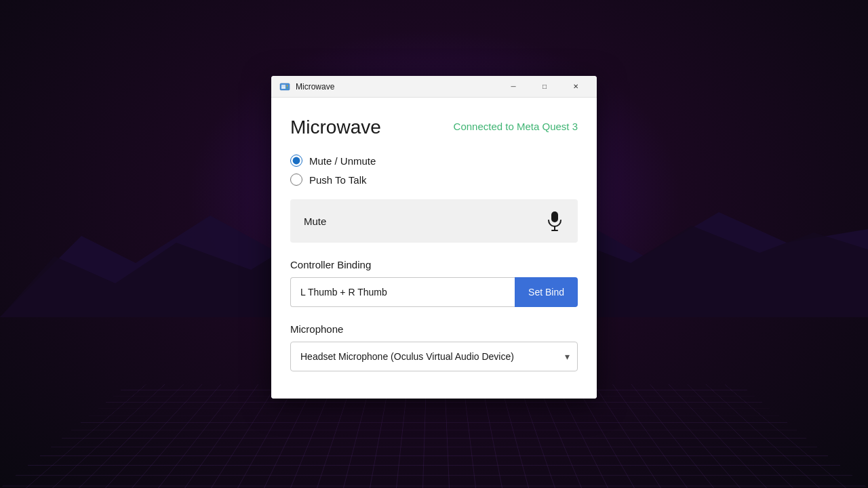 The height and width of the screenshot is (488, 868). I want to click on microphone-select-wrapper: Headset Microphone (Oculus Virtual Audio…, so click(434, 357).